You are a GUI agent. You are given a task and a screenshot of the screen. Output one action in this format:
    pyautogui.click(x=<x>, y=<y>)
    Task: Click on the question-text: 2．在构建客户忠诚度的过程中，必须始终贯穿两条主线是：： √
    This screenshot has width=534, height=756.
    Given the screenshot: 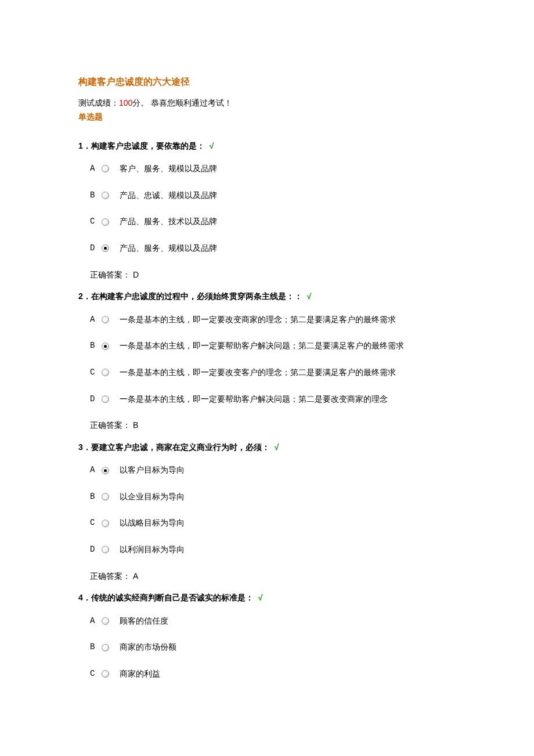 What is the action you would take?
    pyautogui.click(x=306, y=297)
    